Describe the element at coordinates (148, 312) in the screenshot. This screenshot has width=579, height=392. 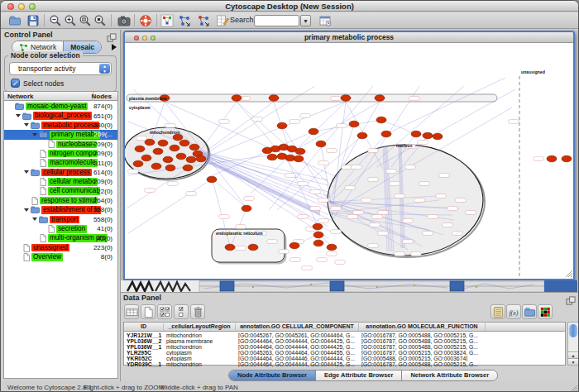
I see `new-attribute-icon` at that location.